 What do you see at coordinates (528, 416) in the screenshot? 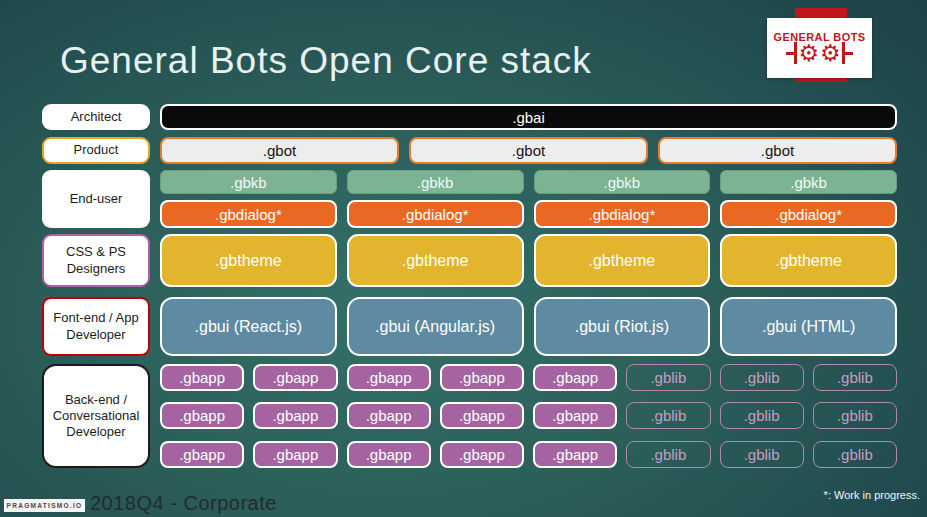
I see `backend-row-2: .gbapp .gbapp .gbapp .gbapp .gbapp .gbli…` at bounding box center [528, 416].